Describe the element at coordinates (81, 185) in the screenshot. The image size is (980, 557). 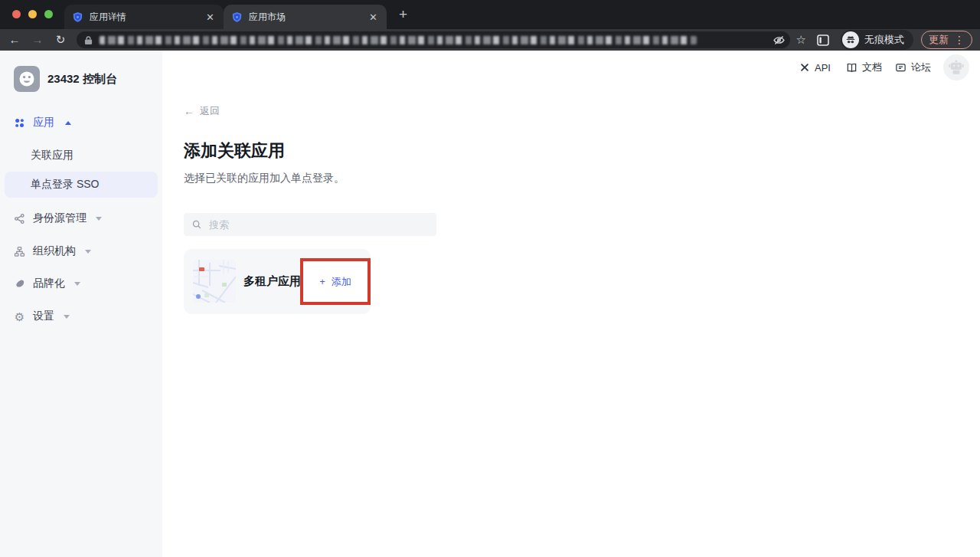
I see `sidebar-item-sso: 单点登录 SSO` at that location.